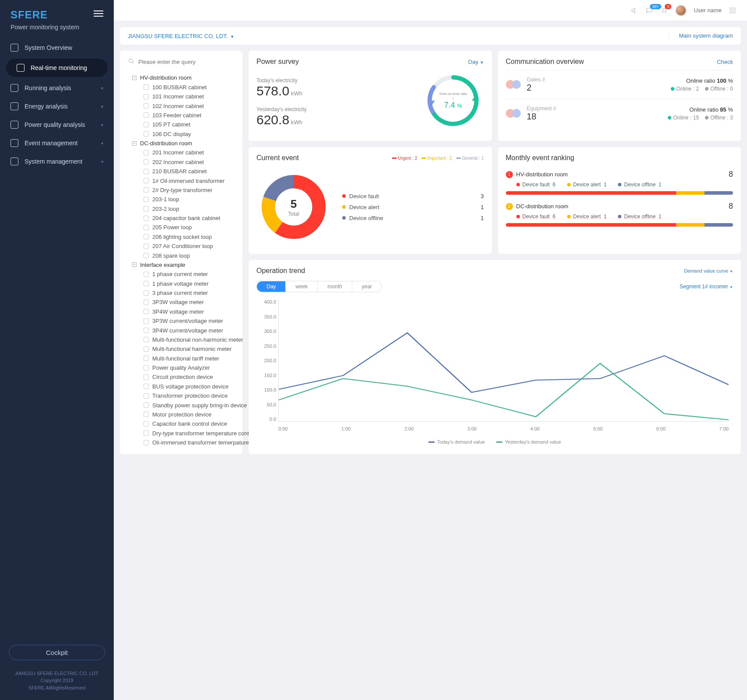 This screenshot has height=700, width=747. I want to click on tree-item: 203-2 loop, so click(181, 209).